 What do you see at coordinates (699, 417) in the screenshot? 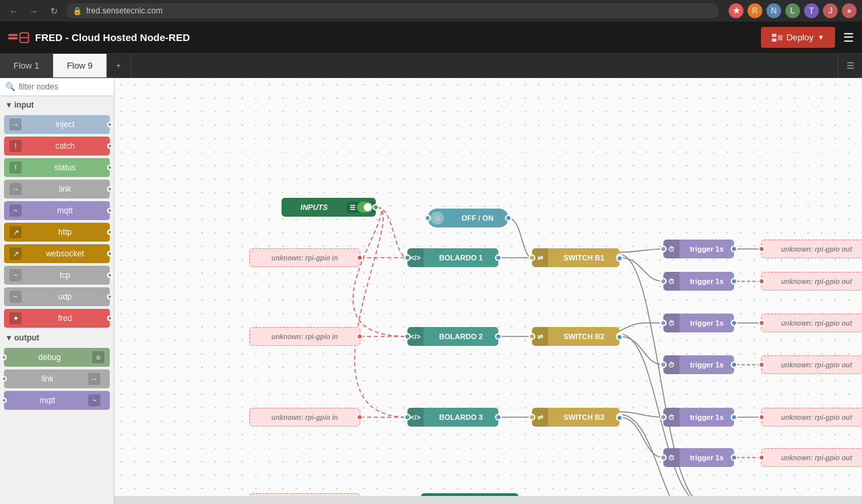
I see `trigger5-node: ⏱ trigger 1s` at bounding box center [699, 417].